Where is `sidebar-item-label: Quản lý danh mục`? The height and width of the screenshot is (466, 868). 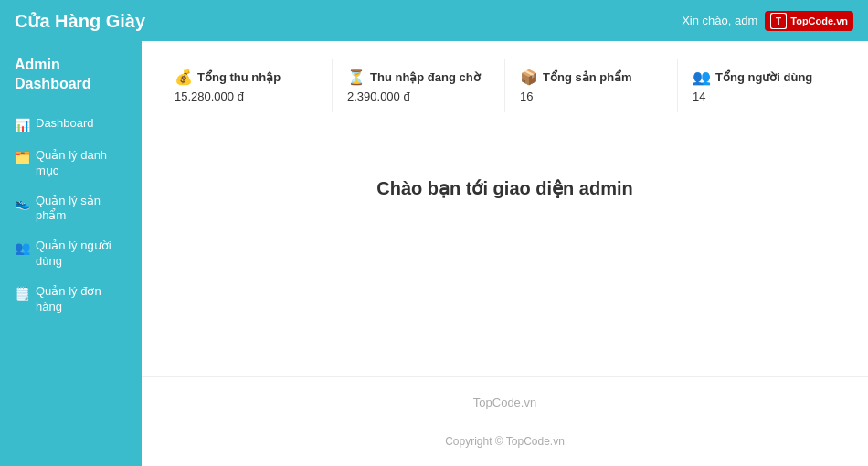
sidebar-item-label: Quản lý danh mục is located at coordinates (81, 164).